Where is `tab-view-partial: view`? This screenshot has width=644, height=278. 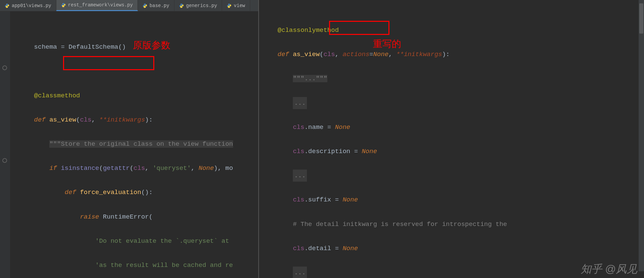 tab-view-partial: view is located at coordinates (236, 5).